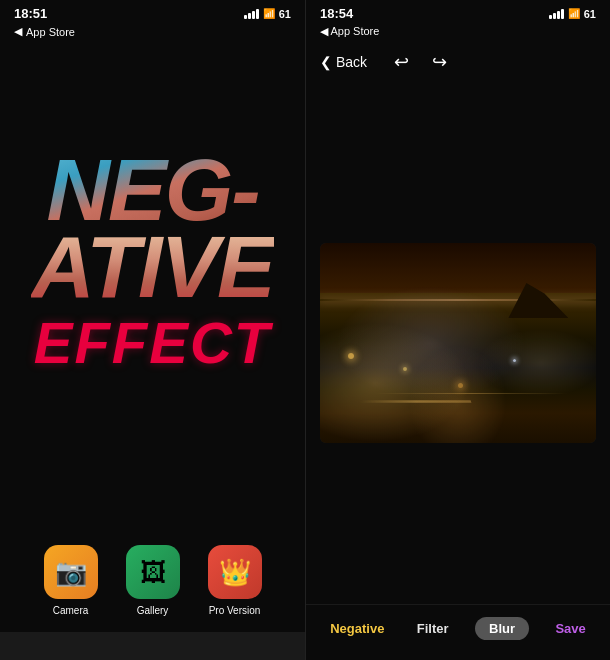 Image resolution: width=610 pixels, height=660 pixels. Describe the element at coordinates (71, 580) in the screenshot. I see `camera-button: 📷 Camera` at that location.